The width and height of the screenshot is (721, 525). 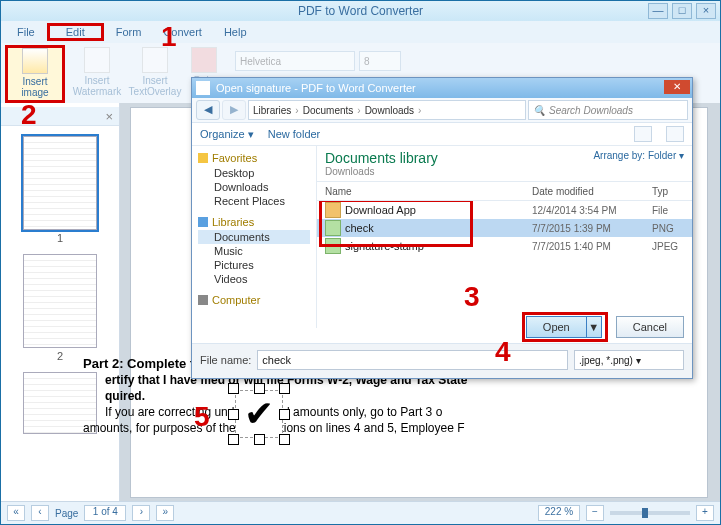 What do you see at coordinates (204, 60) in the screenshot?
I see `delete-icon` at bounding box center [204, 60].